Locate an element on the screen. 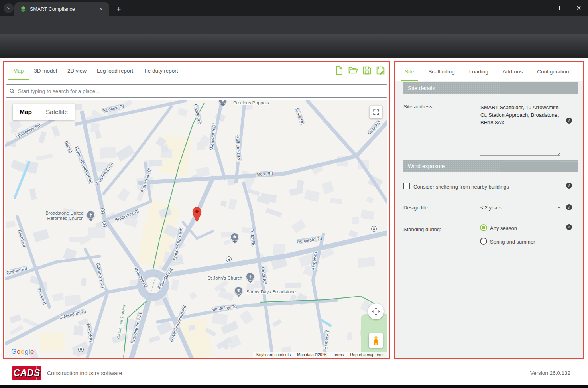 Image resolution: width=588 pixels, height=388 pixels. map-attribution: Keyboard shortcutsMap data ©2026TermsRep… is located at coordinates (320, 355).